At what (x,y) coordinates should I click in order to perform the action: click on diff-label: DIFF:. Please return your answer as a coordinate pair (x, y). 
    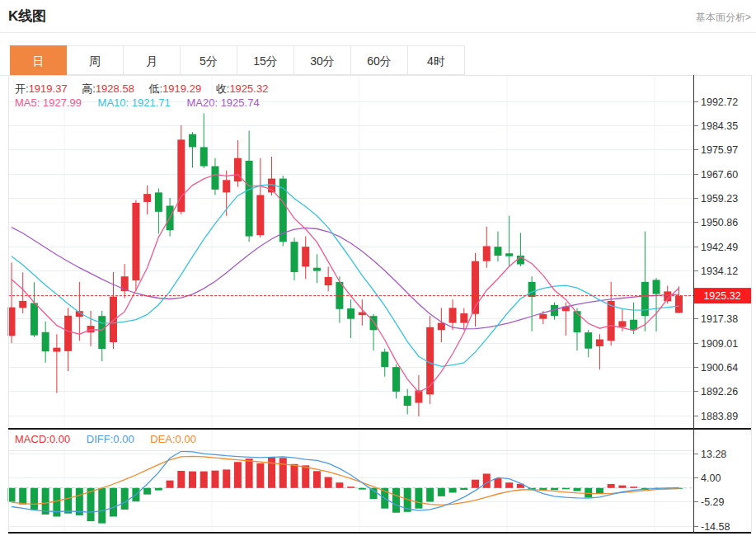
    Looking at the image, I should click on (101, 439).